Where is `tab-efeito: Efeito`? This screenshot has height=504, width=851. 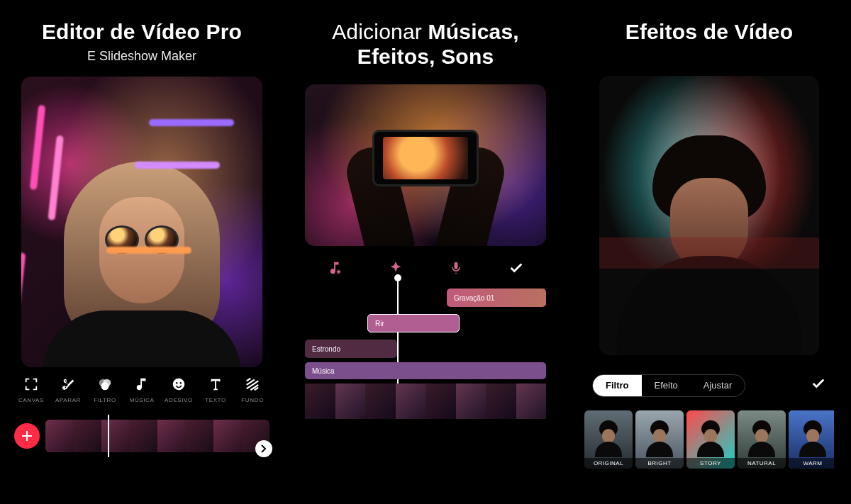 tab-efeito: Efeito is located at coordinates (667, 386).